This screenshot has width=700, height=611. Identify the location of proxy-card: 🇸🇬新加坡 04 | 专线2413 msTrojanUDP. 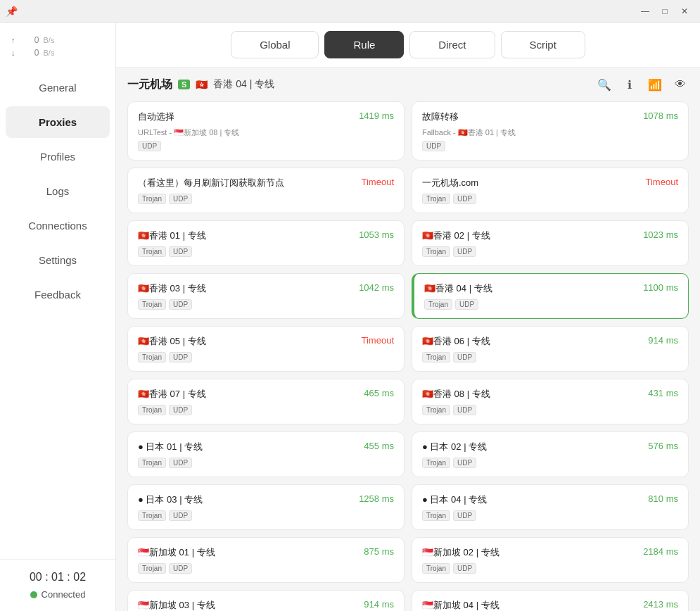
(550, 600).